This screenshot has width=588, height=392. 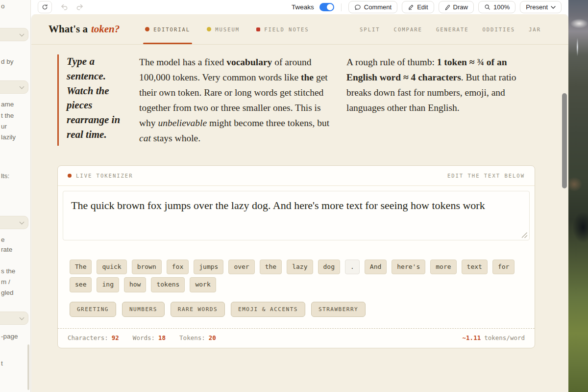 I want to click on zoom-button: 100%, so click(x=497, y=7).